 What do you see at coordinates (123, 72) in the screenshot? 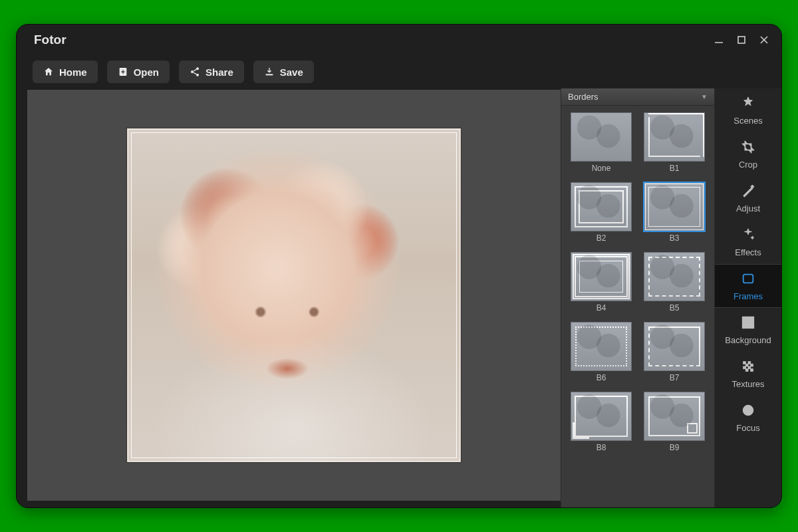
I see `plus-file-icon` at bounding box center [123, 72].